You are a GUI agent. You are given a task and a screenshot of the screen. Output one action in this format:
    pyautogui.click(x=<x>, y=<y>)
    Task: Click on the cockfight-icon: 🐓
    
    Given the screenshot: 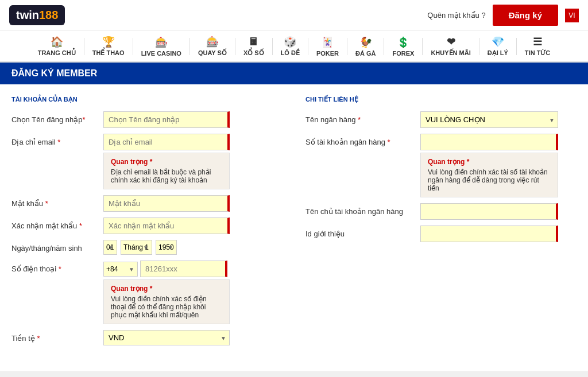 What is the action you would take?
    pyautogui.click(x=366, y=42)
    